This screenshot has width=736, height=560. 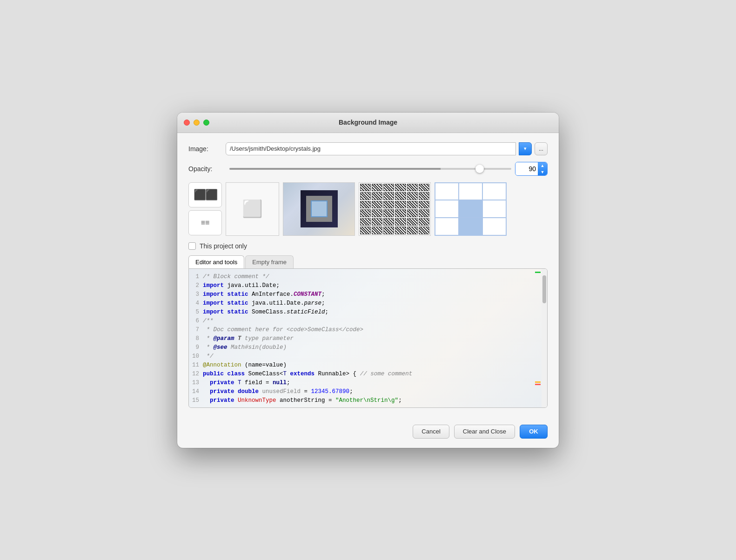 What do you see at coordinates (205, 195) in the screenshot?
I see `tile-vertical-button: ⬛⬛` at bounding box center [205, 195].